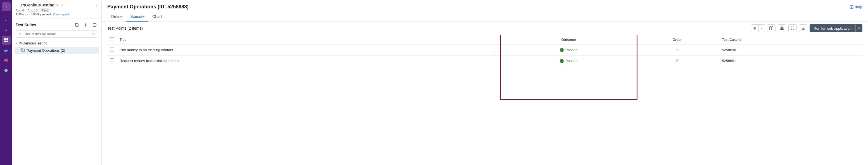 The image size is (868, 165). I want to click on rail-add-icon: +, so click(6, 30).